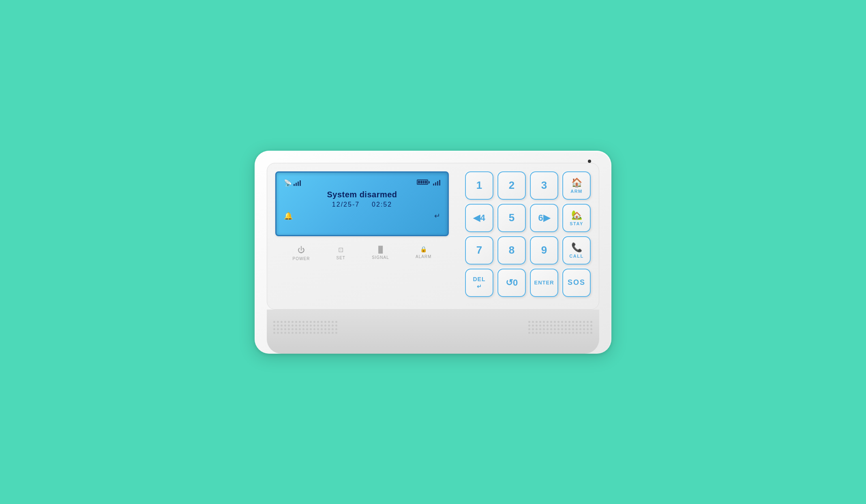  What do you see at coordinates (512, 218) in the screenshot?
I see `key-5-button: 5` at bounding box center [512, 218].